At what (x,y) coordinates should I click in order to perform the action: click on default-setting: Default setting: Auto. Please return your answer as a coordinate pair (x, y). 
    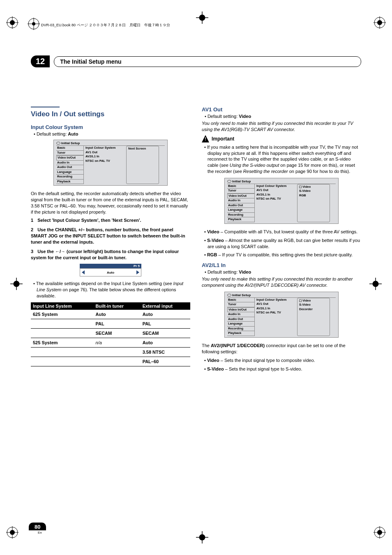
    Looking at the image, I should click on (111, 134).